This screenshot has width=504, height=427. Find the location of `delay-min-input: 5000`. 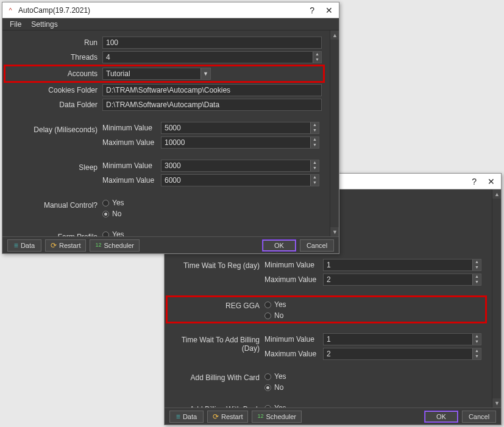

delay-min-input: 5000 is located at coordinates (240, 128).